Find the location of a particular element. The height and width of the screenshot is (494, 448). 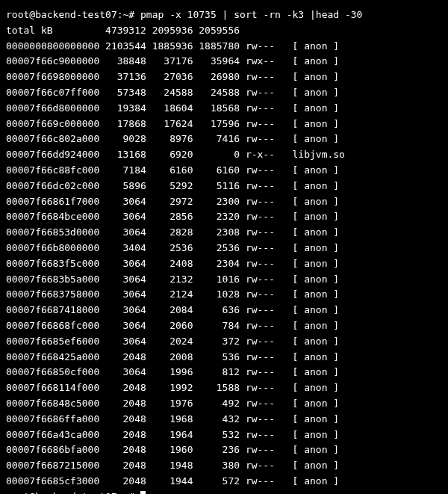

pmap-row: 00007f6683758000 3064 2124 1028 rw--- [ … is located at coordinates (172, 294).